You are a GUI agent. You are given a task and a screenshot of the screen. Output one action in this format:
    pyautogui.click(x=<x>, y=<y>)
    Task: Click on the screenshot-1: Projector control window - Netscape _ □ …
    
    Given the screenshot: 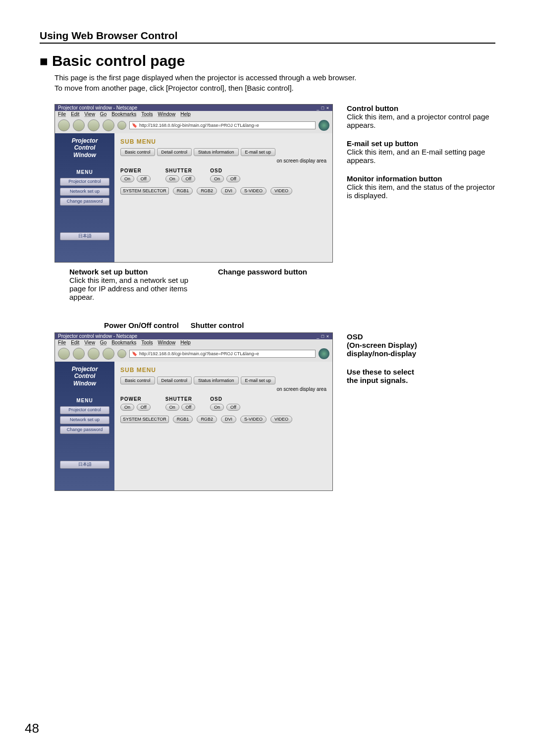 What is the action you would take?
    pyautogui.click(x=194, y=183)
    